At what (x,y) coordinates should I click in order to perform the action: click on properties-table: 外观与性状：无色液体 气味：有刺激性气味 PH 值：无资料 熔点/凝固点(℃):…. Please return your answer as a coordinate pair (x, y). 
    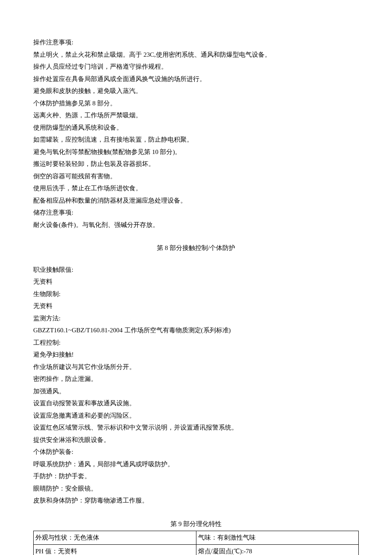
    Looking at the image, I should click on (196, 543).